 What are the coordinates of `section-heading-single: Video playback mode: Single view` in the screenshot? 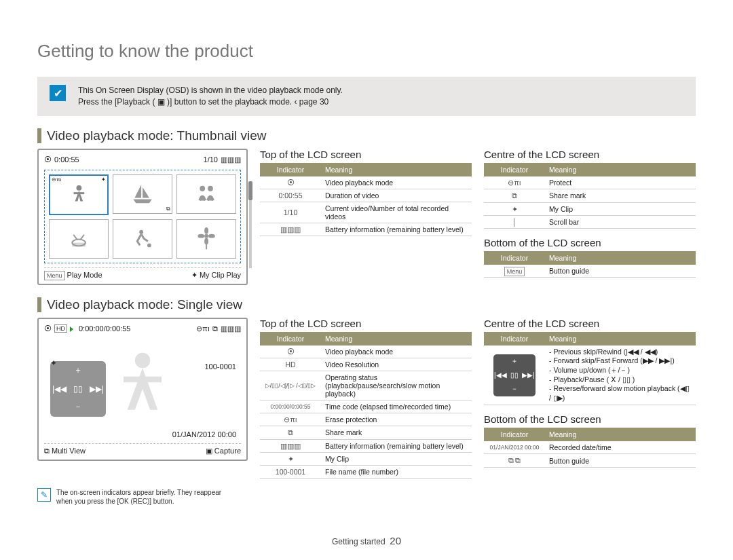 It's located at (366, 305).